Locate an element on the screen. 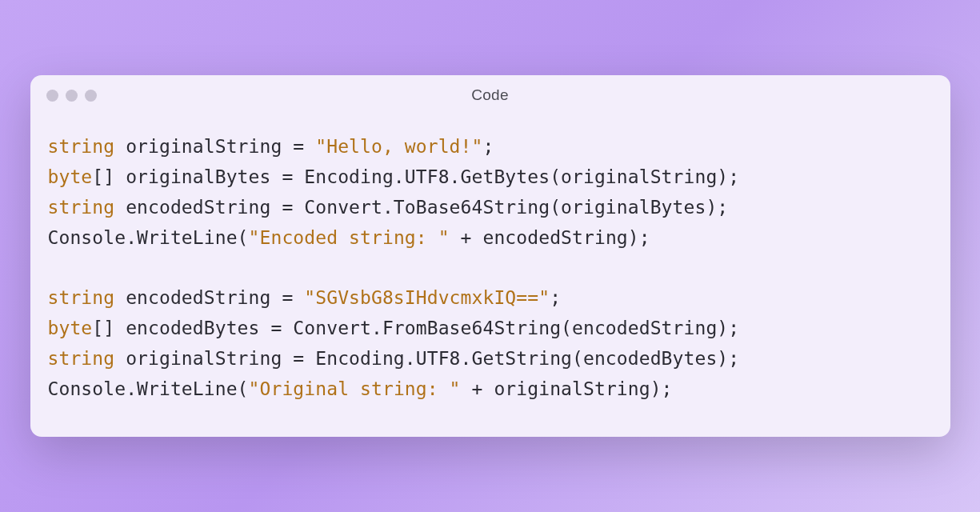 Image resolution: width=980 pixels, height=512 pixels. minimize-icon is located at coordinates (72, 96).